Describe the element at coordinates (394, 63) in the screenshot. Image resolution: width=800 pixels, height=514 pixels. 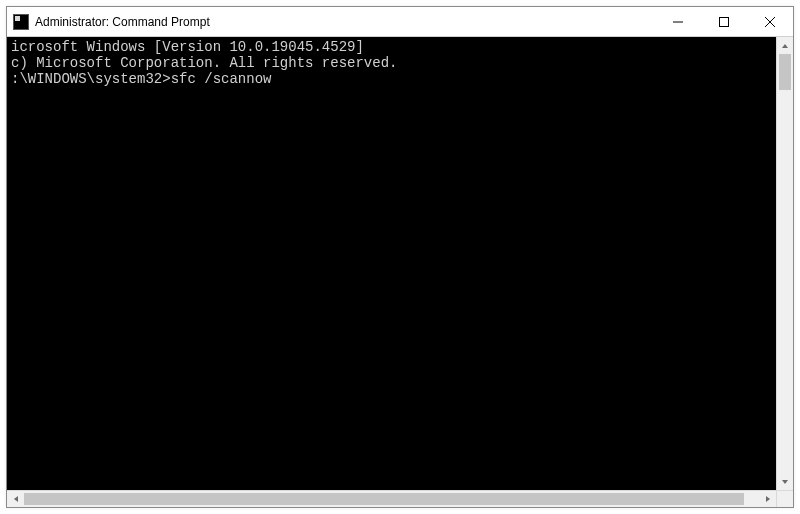
I see `terminal-line: c) Microsoft Corporation. All rights res…` at that location.